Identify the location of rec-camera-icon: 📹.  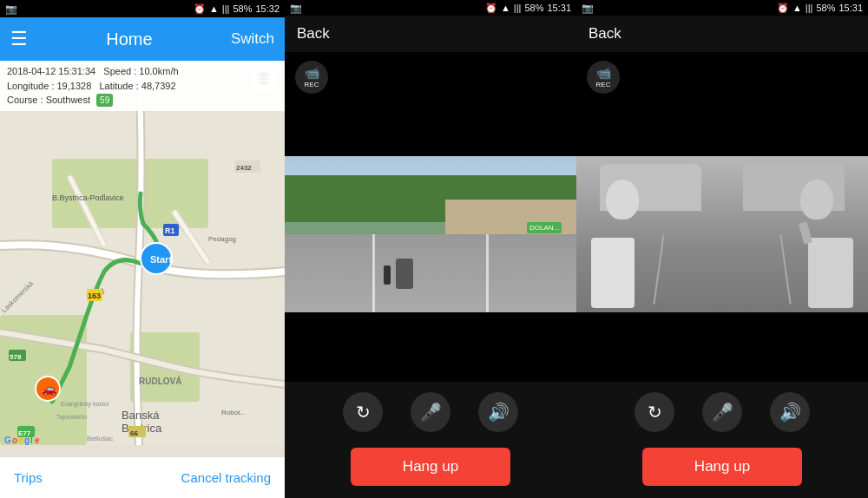
(312, 73).